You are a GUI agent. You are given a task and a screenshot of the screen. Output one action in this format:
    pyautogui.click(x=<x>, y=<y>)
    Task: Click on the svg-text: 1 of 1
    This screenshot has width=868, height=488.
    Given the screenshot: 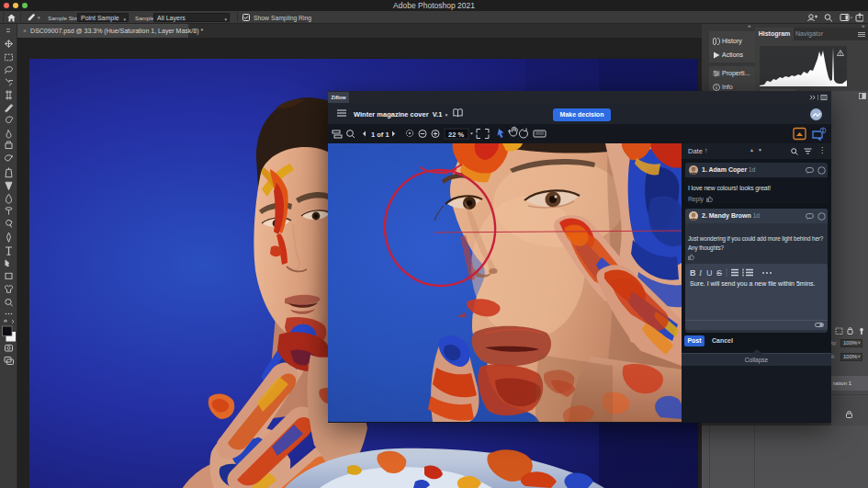 What is the action you would take?
    pyautogui.click(x=380, y=134)
    